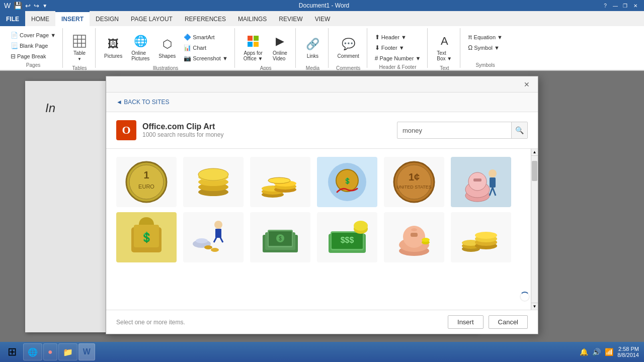 This screenshot has width=644, height=362. Describe the element at coordinates (140, 47) in the screenshot. I see `online-pictures-button: 🌐 OnlinePictures` at that location.